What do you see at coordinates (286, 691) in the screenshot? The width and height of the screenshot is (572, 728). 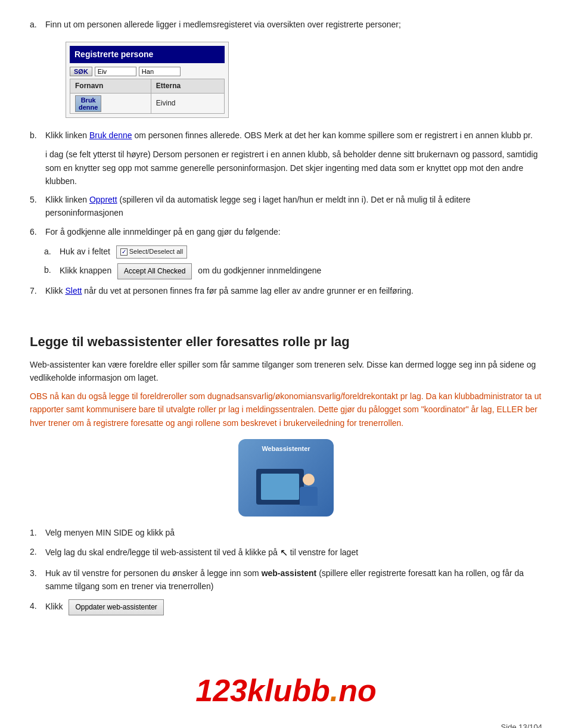 I see `logo-123klubb: 123klubb.no` at bounding box center [286, 691].